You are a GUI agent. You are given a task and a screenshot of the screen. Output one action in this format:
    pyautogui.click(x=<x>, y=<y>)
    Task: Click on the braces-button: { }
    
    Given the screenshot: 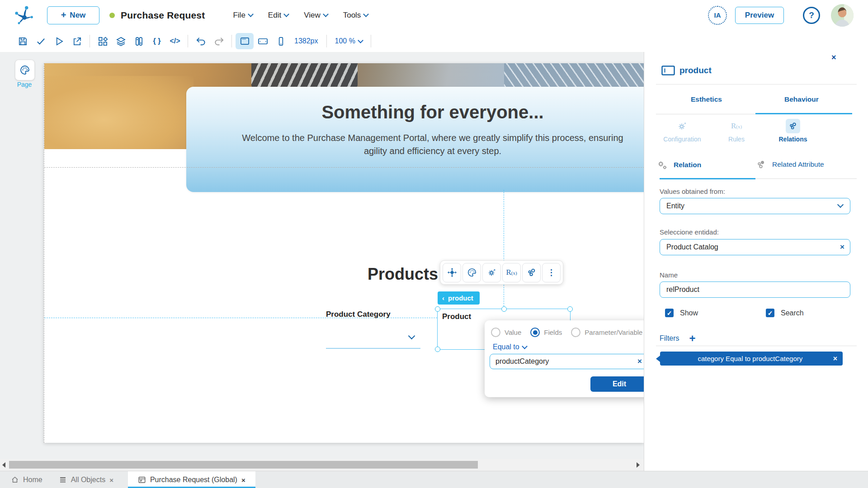 What is the action you would take?
    pyautogui.click(x=157, y=41)
    